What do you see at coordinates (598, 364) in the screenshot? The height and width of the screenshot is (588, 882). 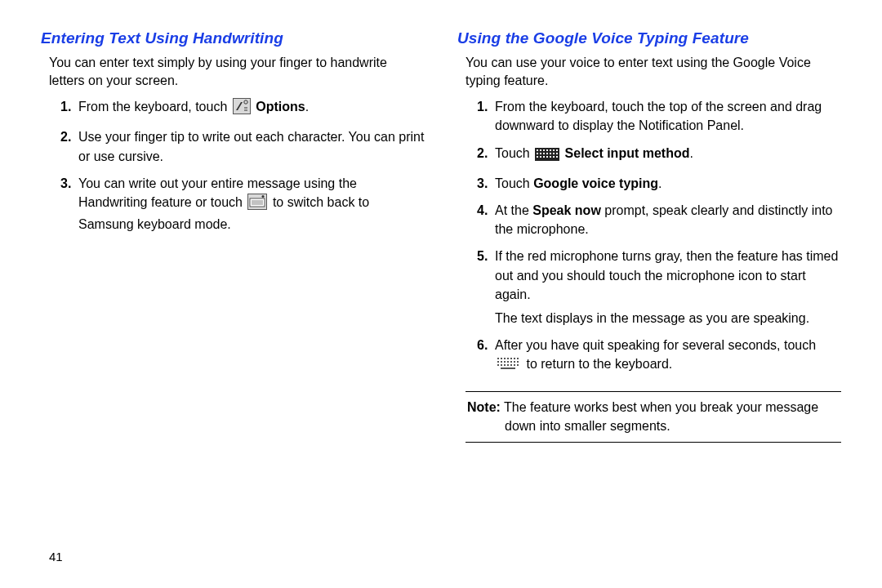 I see `step-text: to return to the keyboard.` at bounding box center [598, 364].